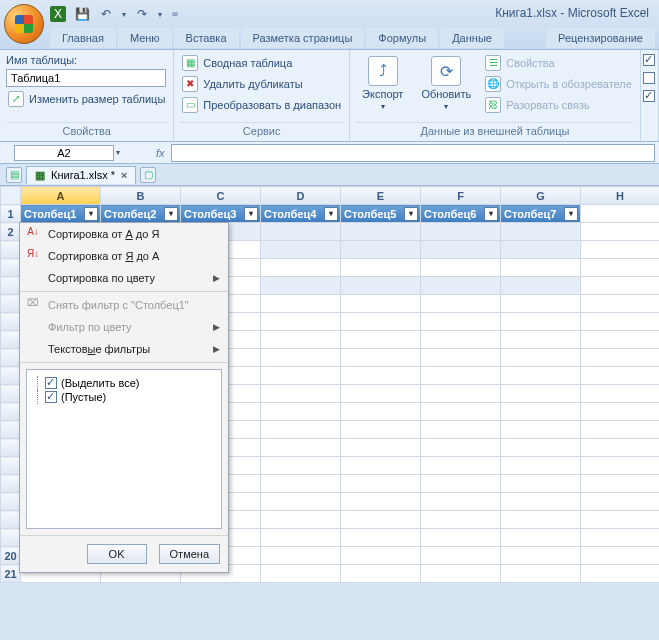  I want to click on cancel-button: Отмена, so click(190, 554).